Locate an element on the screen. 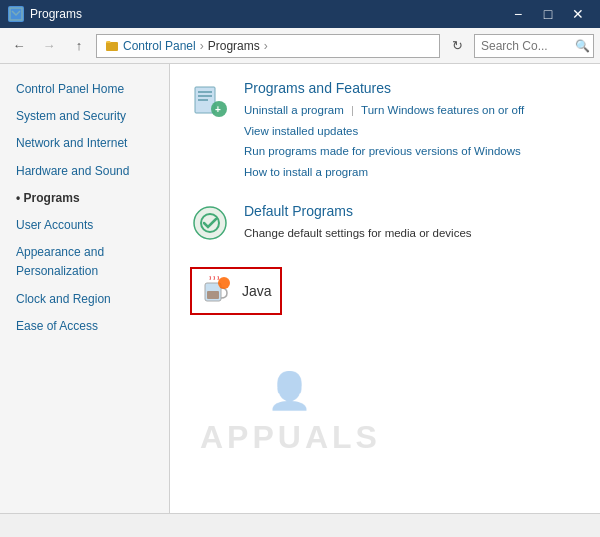 The image size is (600, 537). sidebar-item-clock-region: Clock and Region is located at coordinates (84, 300).